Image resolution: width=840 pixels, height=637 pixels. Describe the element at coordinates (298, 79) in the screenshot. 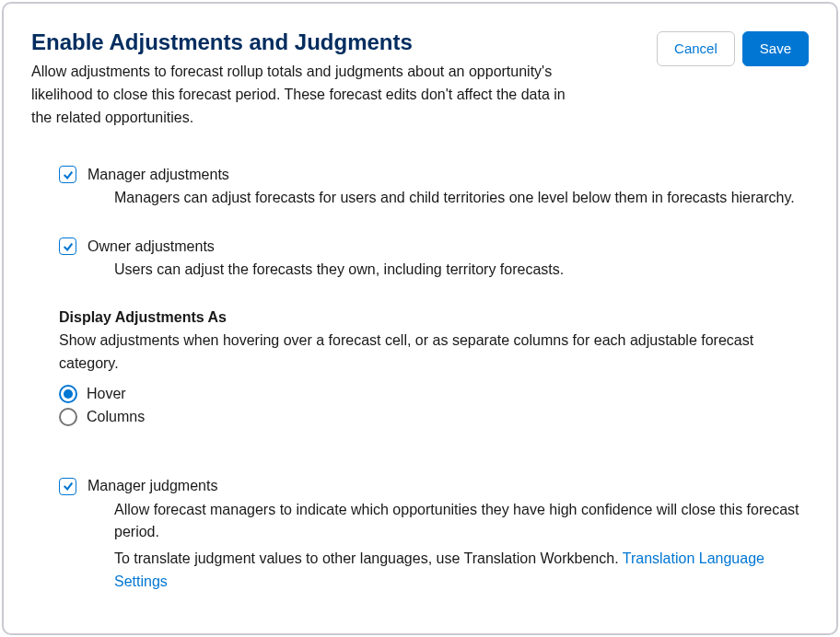

I see `header-text-block: Enable Adjustments and Judgments Allow a…` at that location.